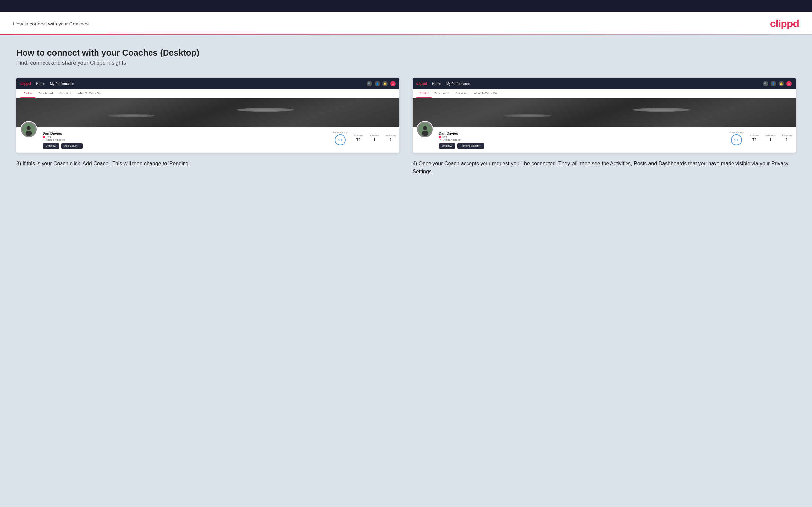 The height and width of the screenshot is (507, 812). What do you see at coordinates (40, 84) in the screenshot?
I see `mockup-nav-home-1: Home` at bounding box center [40, 84].